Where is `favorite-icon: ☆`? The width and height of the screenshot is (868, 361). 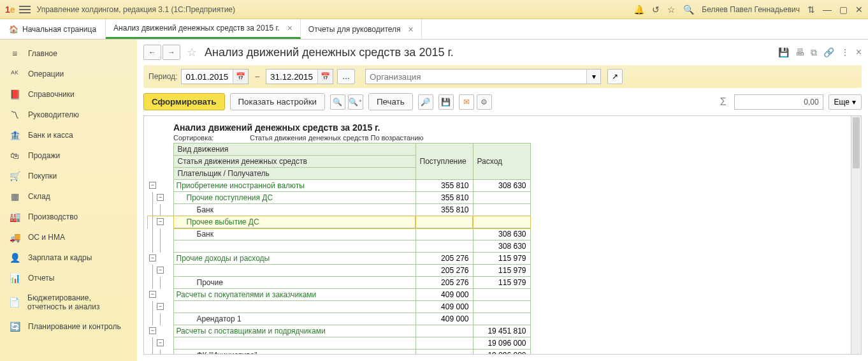
favorite-icon: ☆ is located at coordinates (192, 52).